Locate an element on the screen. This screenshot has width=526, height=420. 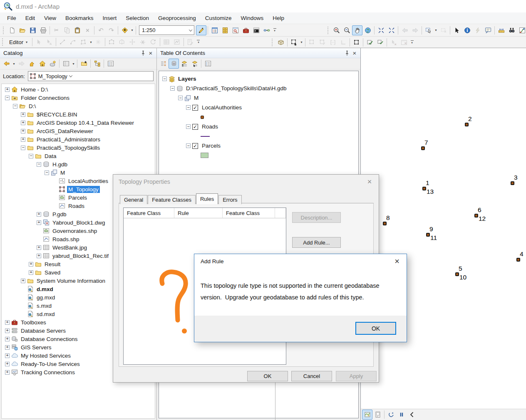
zoom-out-icon is located at coordinates (347, 30).